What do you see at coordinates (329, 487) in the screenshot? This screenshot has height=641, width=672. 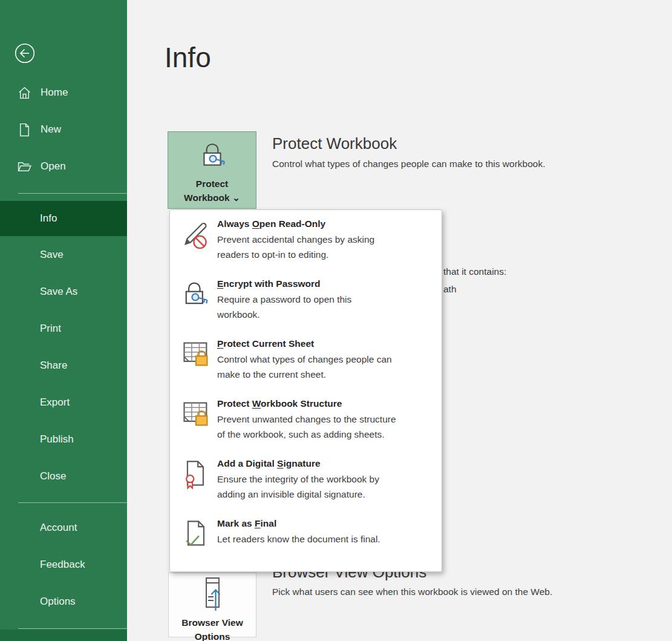 I see `menu-item-description: Ensure the integrity of the workbook bya…` at bounding box center [329, 487].